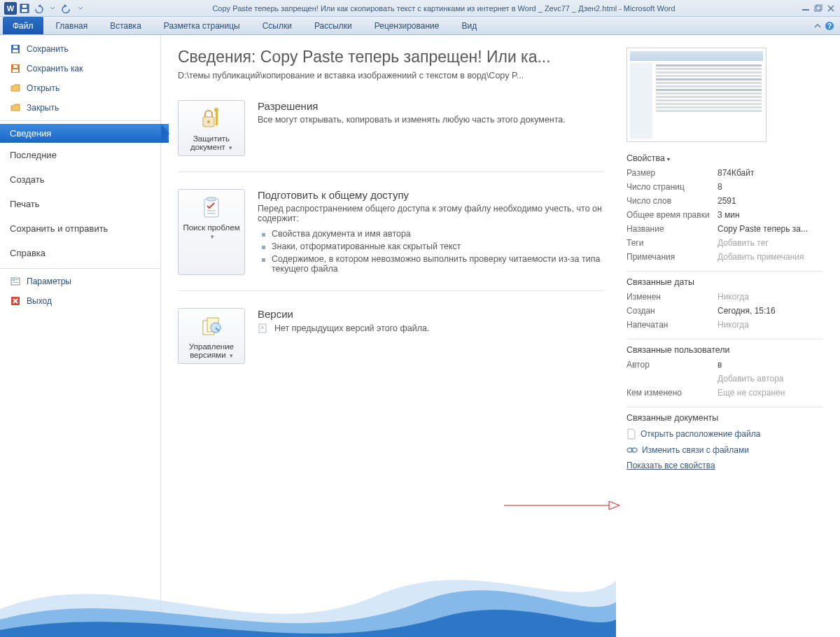 This screenshot has height=637, width=840. Describe the element at coordinates (770, 243) in the screenshot. I see `property-value: Добавить тег` at that location.